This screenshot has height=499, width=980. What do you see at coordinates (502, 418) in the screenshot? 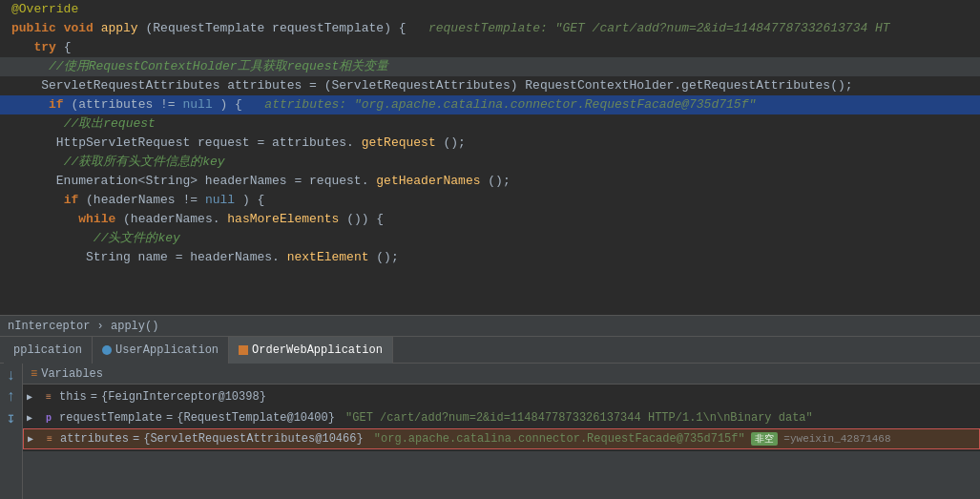
I see `var-row-request-template: ▶ p requestTemplate = {RequestTemplate@1…` at bounding box center [502, 418].